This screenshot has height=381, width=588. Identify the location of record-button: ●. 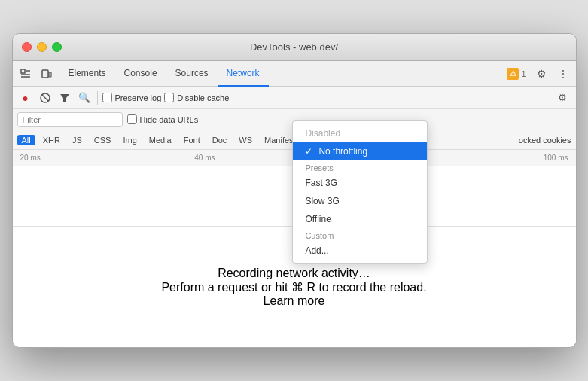
(26, 98).